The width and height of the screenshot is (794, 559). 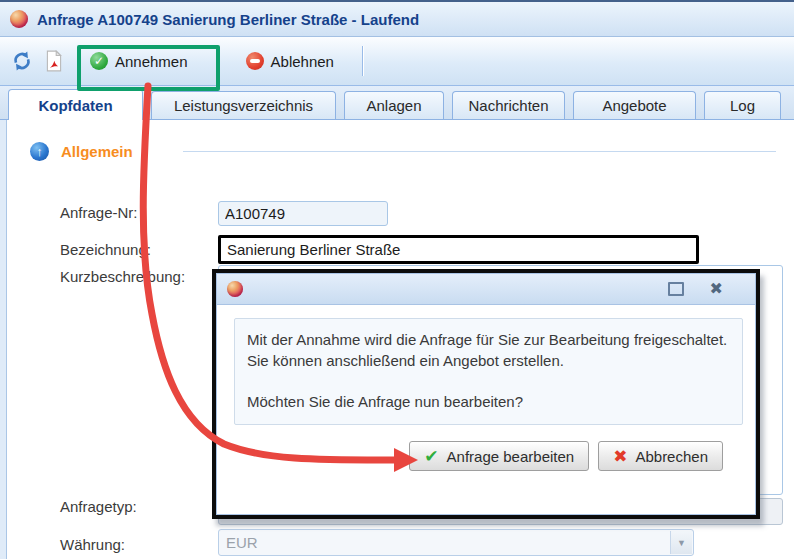 What do you see at coordinates (40, 152) in the screenshot?
I see `collapse-section-icon: ↑` at bounding box center [40, 152].